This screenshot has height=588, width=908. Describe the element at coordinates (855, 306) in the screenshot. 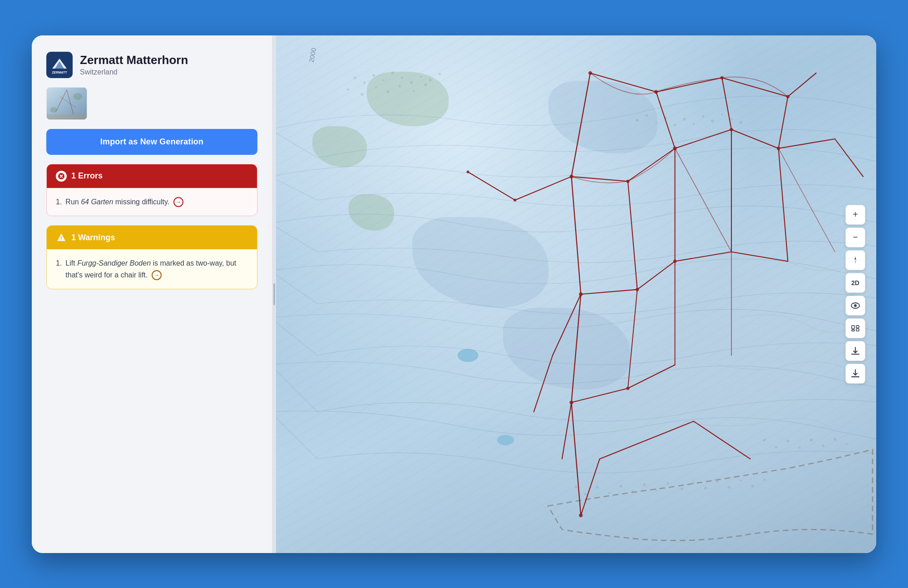

I see `eye-icon` at that location.